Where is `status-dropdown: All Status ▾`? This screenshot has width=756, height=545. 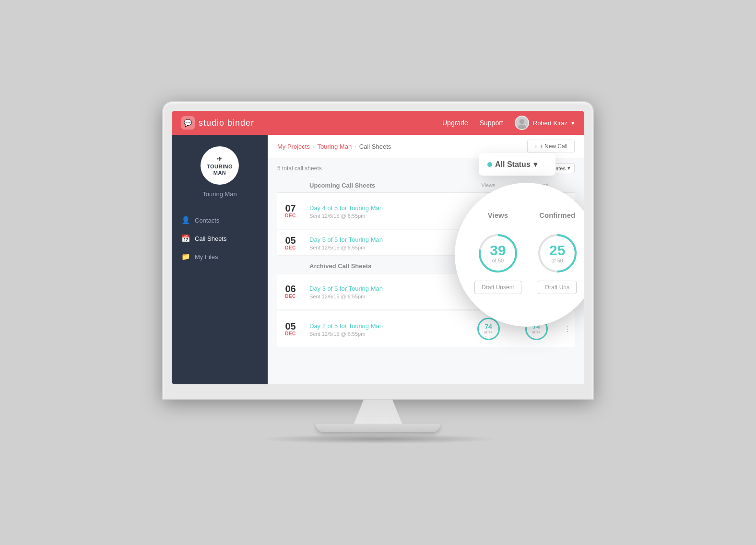 status-dropdown: All Status ▾ is located at coordinates (517, 164).